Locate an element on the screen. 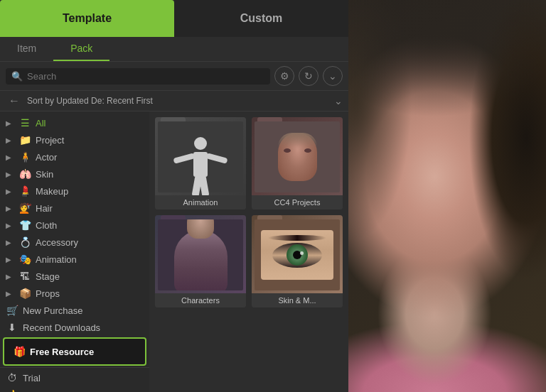 Image resolution: width=546 pixels, height=392 pixels. grid-item-label: Characters is located at coordinates (200, 300).